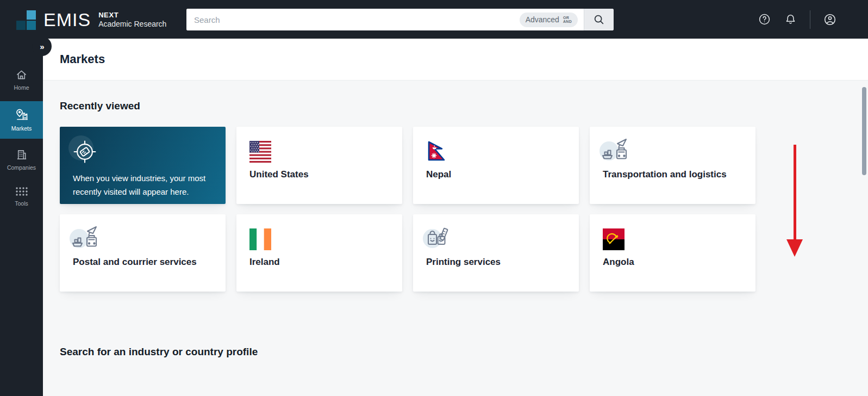 The width and height of the screenshot is (868, 396). Describe the element at coordinates (32, 15) in the screenshot. I see `logo-square-light` at that location.